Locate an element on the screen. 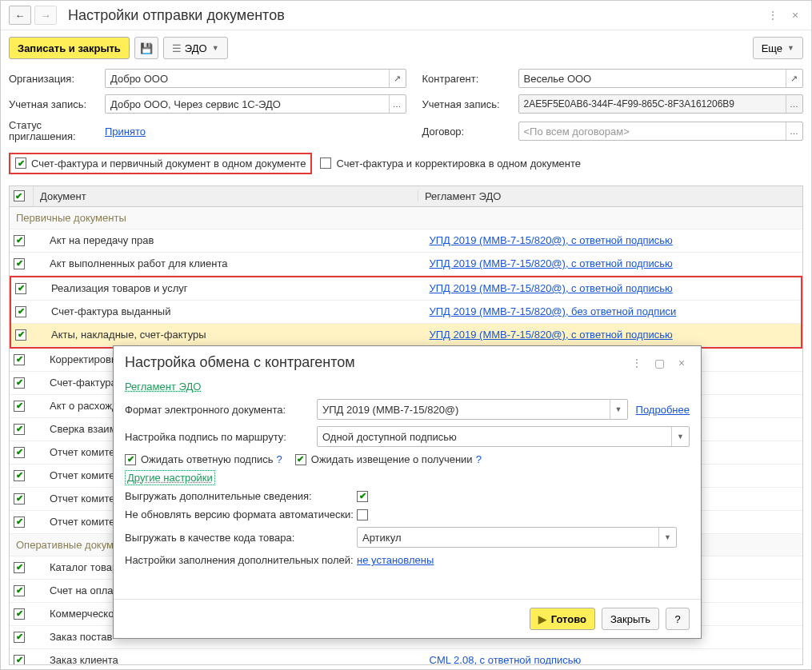 The width and height of the screenshot is (812, 670). account-right-field: 2AE5F5E0AB6-344F-4F99-865C-8F3A161206B9 … is located at coordinates (661, 104).